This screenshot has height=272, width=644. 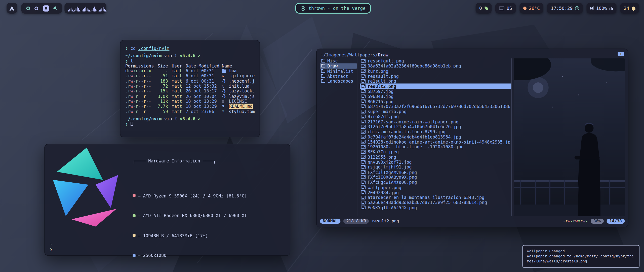 I want to click on size-cell: -, so click(x=162, y=71).